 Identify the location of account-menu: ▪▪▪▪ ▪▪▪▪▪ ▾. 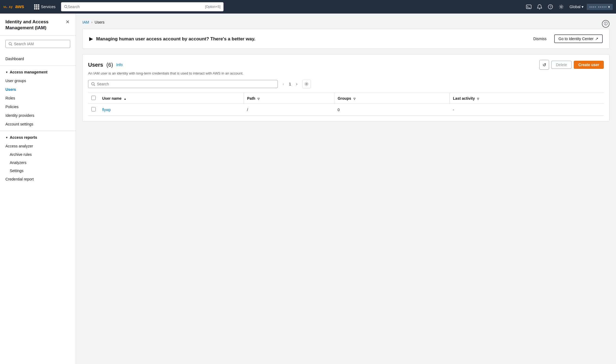
(600, 7).